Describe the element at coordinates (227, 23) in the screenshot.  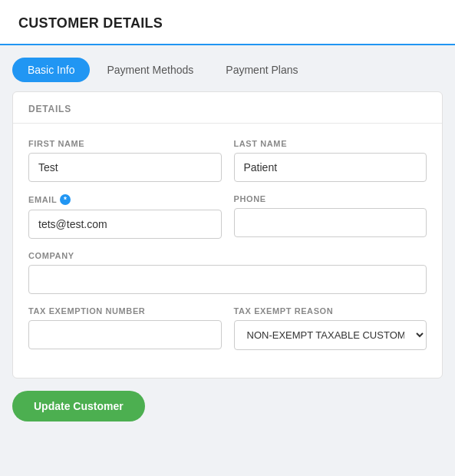
I see `page-header: CUSTOMER DETAILS` at that location.